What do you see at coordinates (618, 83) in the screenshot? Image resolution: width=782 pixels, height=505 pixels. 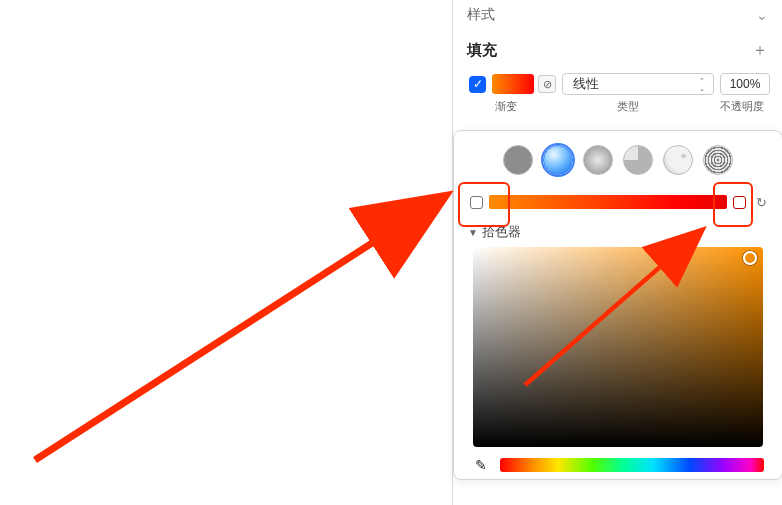 I see `fill-row: ✓ ⊘ 线性 ⌃ ⌄ 100%` at bounding box center [618, 83].